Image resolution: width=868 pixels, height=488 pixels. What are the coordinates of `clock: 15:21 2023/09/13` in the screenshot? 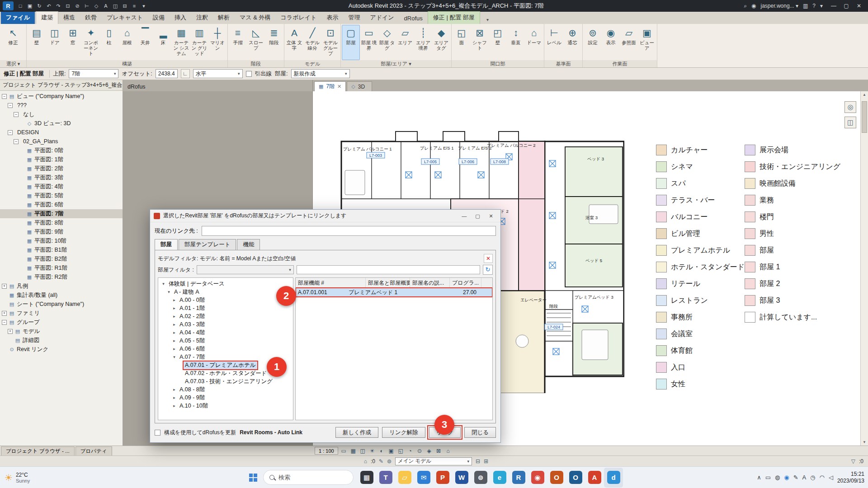 It's located at (851, 478).